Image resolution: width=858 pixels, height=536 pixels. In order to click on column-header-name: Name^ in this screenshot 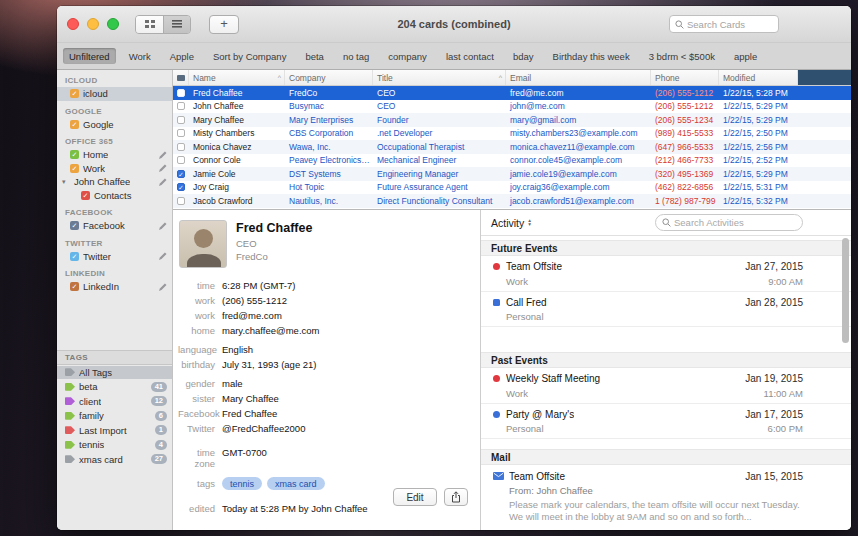, I will do `click(237, 78)`.